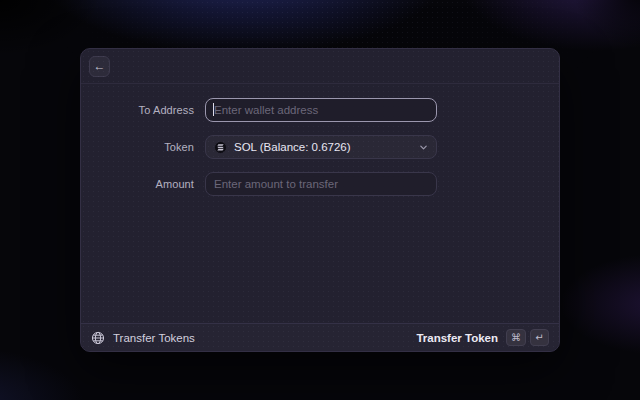 The image size is (640, 400). Describe the element at coordinates (138, 184) in the screenshot. I see `amount-label: Amount` at that location.